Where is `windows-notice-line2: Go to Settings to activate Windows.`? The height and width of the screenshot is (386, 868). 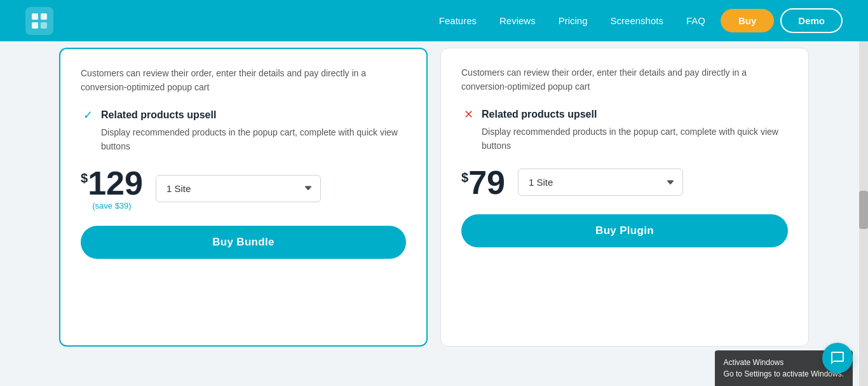 windows-notice-line2: Go to Settings to activate Windows. is located at coordinates (784, 374).